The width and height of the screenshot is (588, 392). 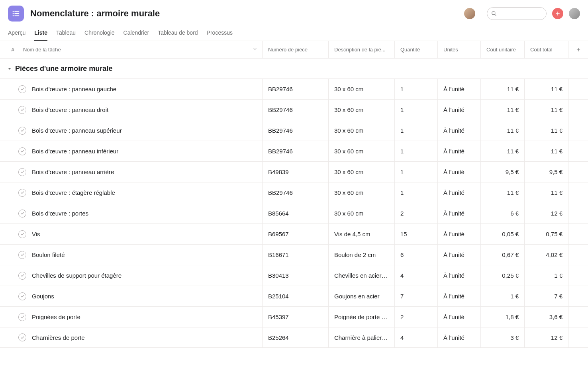 What do you see at coordinates (546, 214) in the screenshot?
I see `cell-total-cost: 12 €` at bounding box center [546, 214].